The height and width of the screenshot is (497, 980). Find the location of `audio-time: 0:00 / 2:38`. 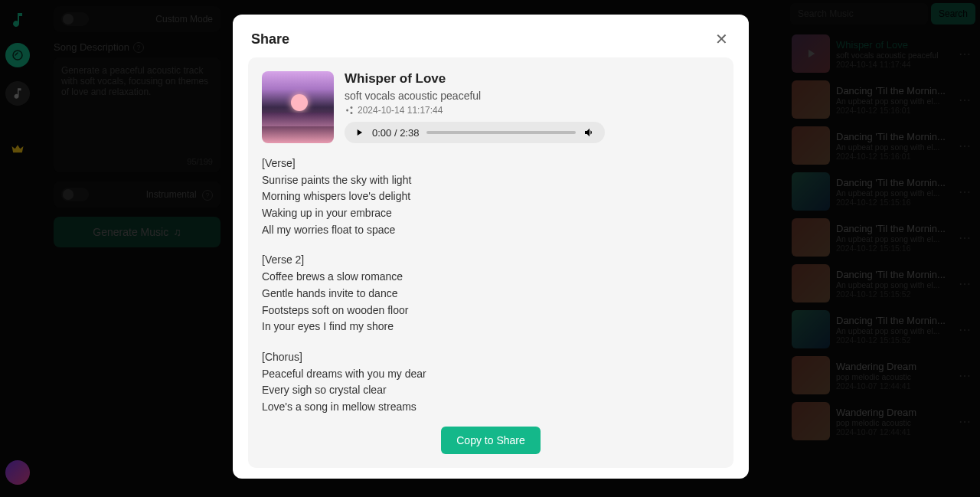

audio-time: 0:00 / 2:38 is located at coordinates (395, 133).